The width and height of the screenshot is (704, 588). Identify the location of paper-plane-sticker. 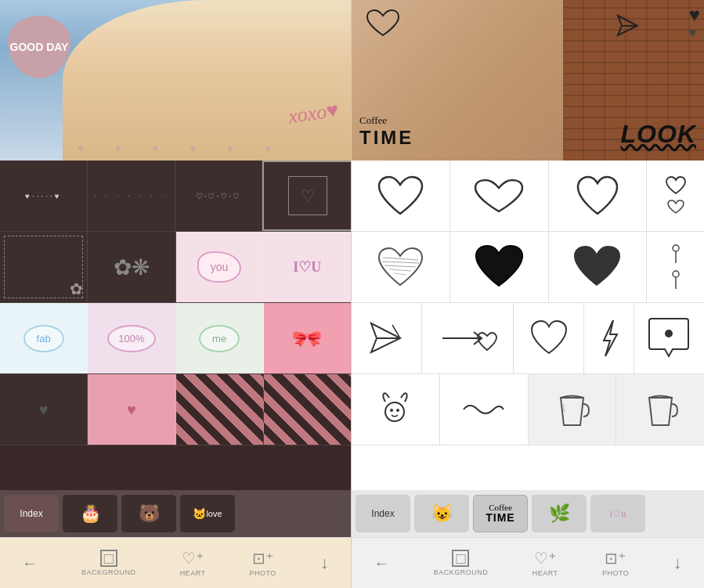
(628, 27).